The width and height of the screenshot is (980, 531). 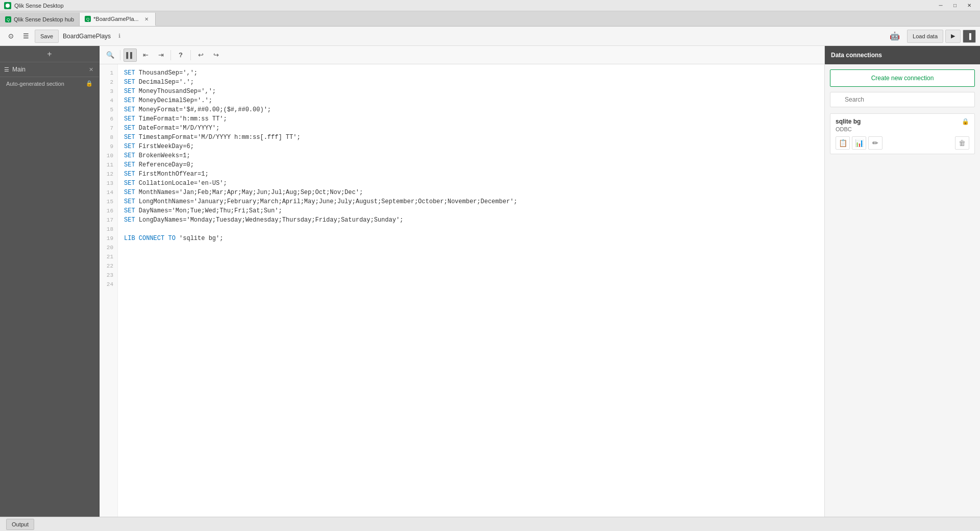 I want to click on panel-title: Data connections, so click(x=856, y=55).